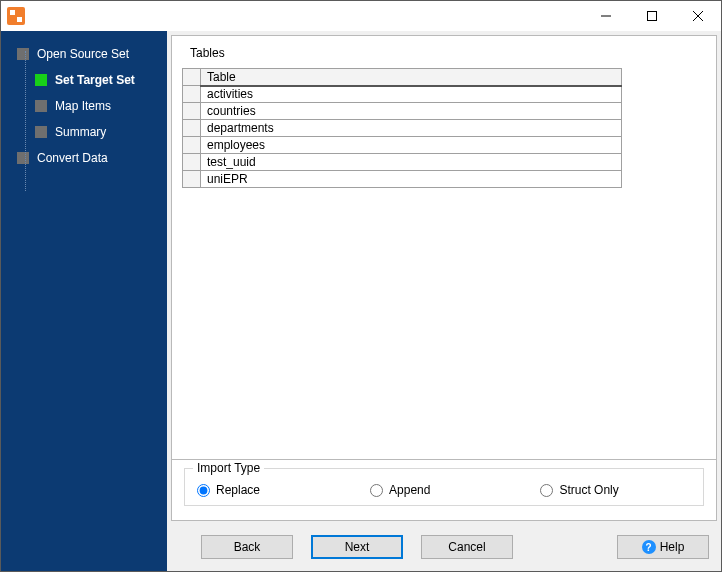 Image resolution: width=722 pixels, height=572 pixels. I want to click on import-type-label: Struct Only, so click(588, 490).